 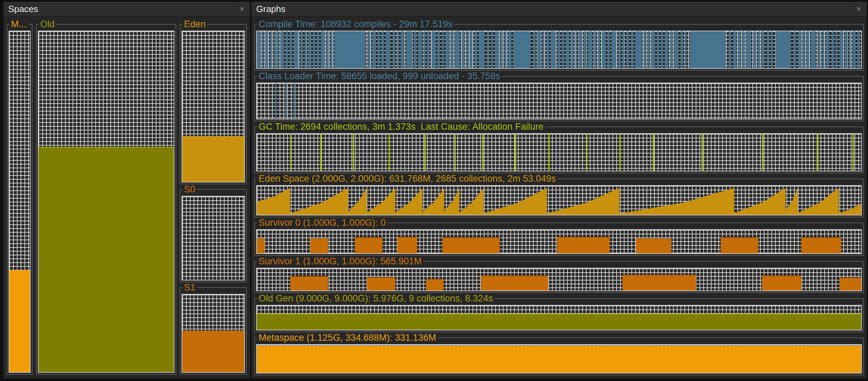 I want to click on spaces-panel-title: Spaces, so click(x=23, y=9).